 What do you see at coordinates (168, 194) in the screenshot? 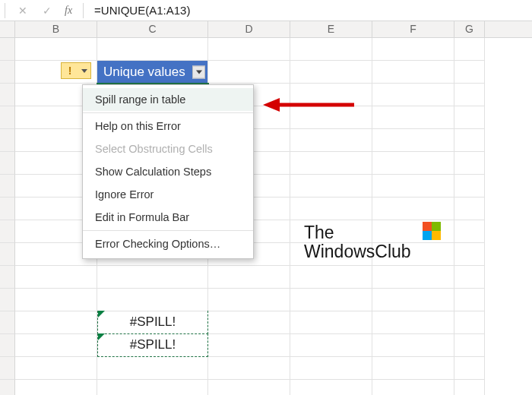
I see `menu-ignore-error: Ignore Error` at bounding box center [168, 194].